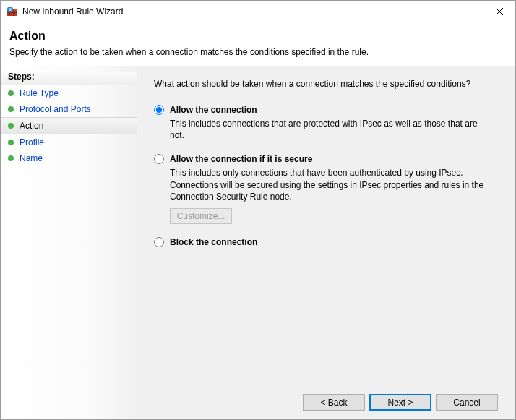 The width and height of the screenshot is (516, 420). What do you see at coordinates (31, 158) in the screenshot?
I see `step-label: Name` at bounding box center [31, 158].